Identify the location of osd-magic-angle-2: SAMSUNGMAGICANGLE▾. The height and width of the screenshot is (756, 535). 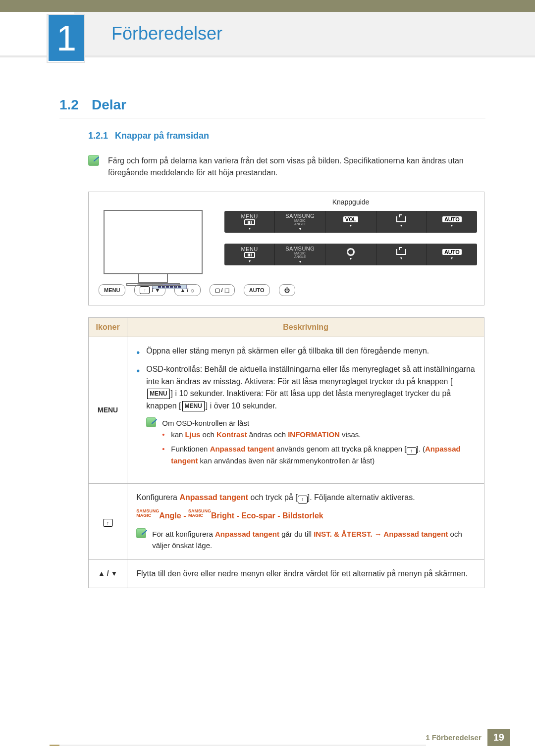
(300, 254).